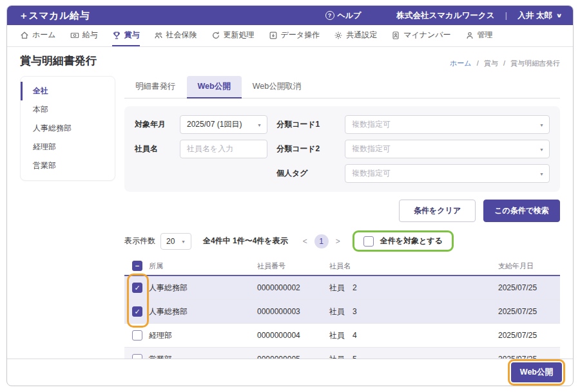  Describe the element at coordinates (159, 35) in the screenshot. I see `people-icon` at that location.